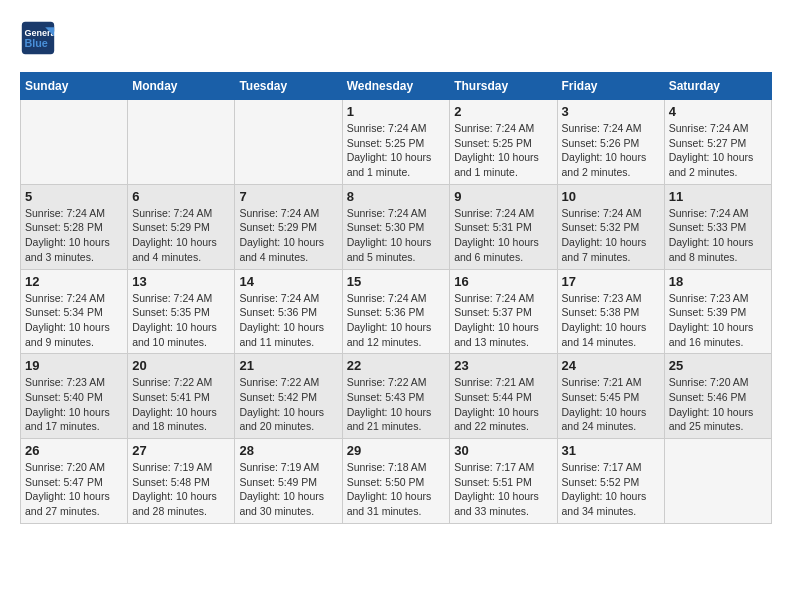 The height and width of the screenshot is (612, 792). I want to click on day-info: Sunrise: 7:24 AM Sunset: 5:35 PM Dayligh…, so click(181, 320).